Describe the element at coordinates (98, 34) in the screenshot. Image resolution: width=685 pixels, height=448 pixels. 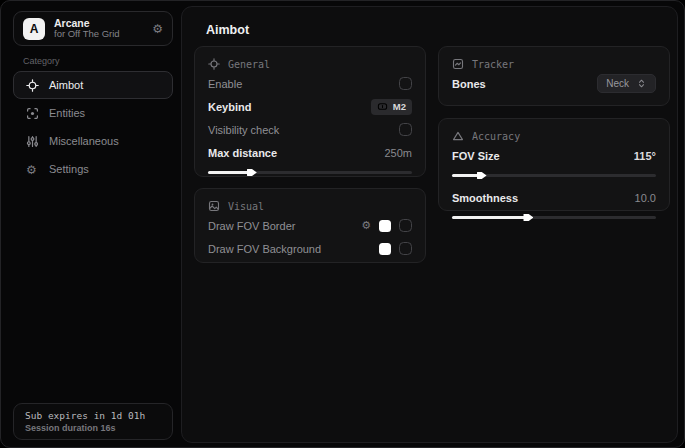
I see `app-subtitle: for Off The Grid` at that location.